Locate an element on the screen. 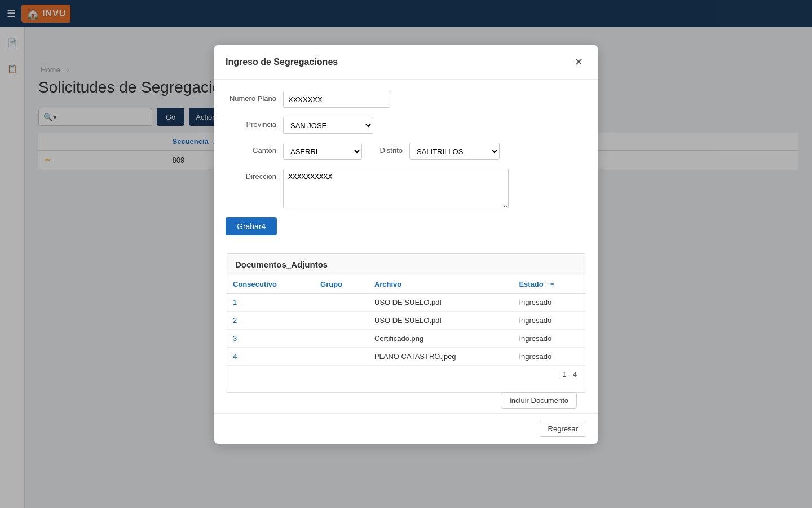 The height and width of the screenshot is (508, 812). form-row-provincia: Provincia SAN JOSE is located at coordinates (406, 125).